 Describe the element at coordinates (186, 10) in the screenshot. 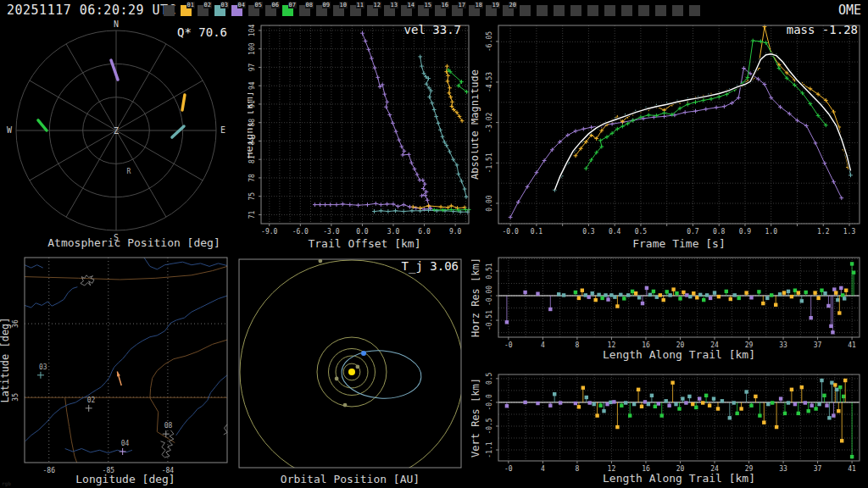

I see `station-indicator-01: 01` at that location.